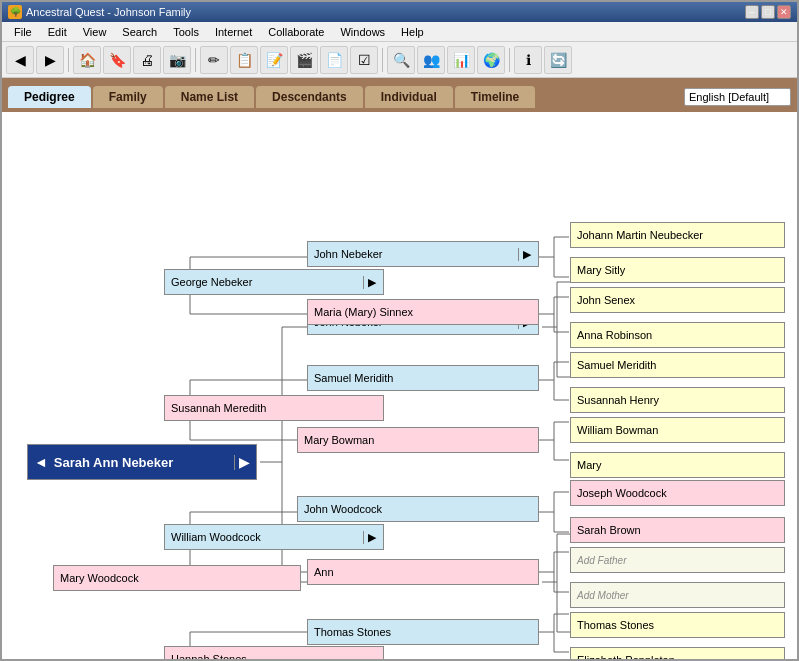 The image size is (799, 661). Describe the element at coordinates (412, 32) in the screenshot. I see `menu-help: Help` at that location.